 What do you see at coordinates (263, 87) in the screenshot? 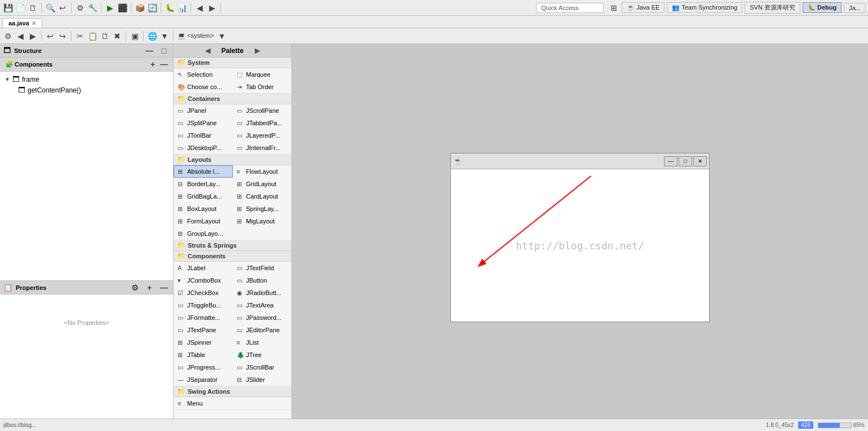
I see `palette-tab-order: ⇥ Tab Order` at bounding box center [263, 87].